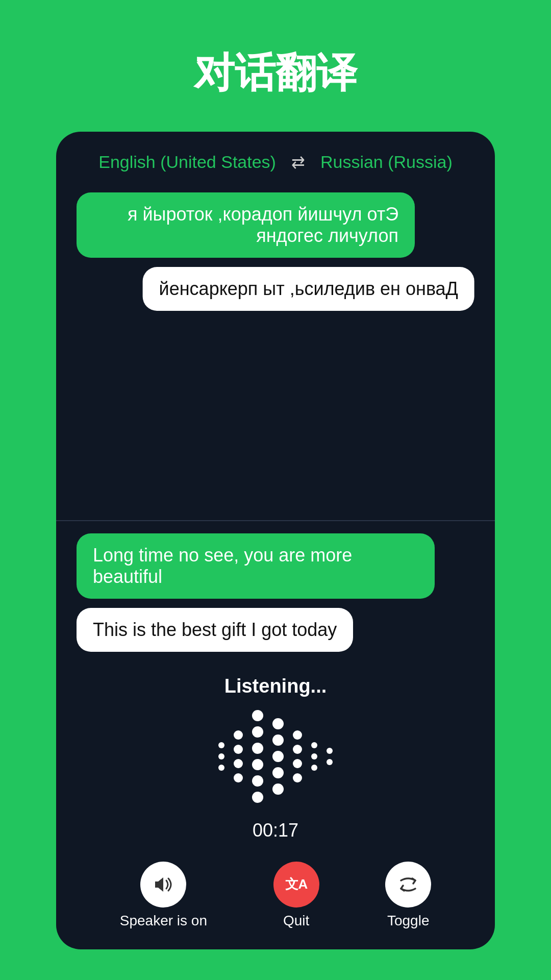 The width and height of the screenshot is (551, 980). I want to click on chat-normal-area: Long time no see, you are more beautiful…, so click(276, 591).